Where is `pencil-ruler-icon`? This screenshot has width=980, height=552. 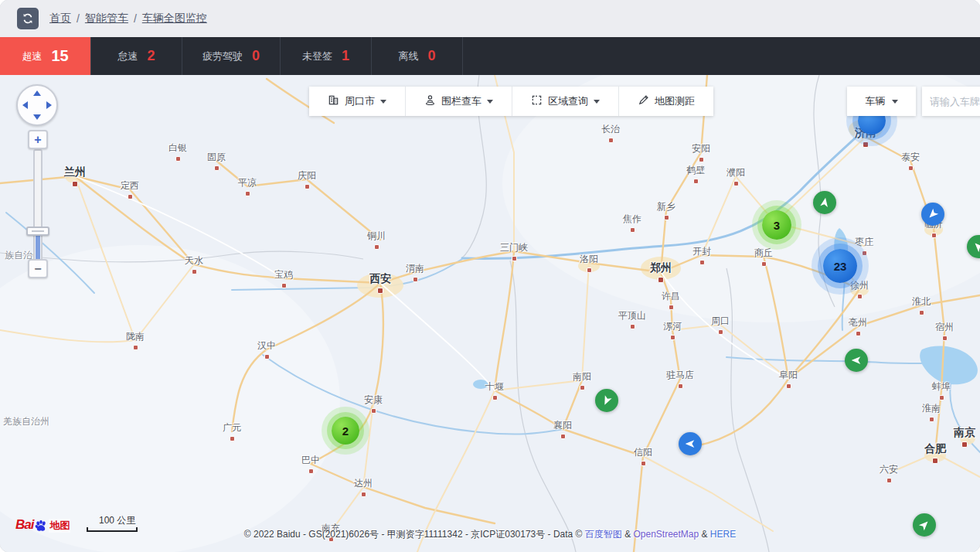
pencil-ruler-icon is located at coordinates (643, 102).